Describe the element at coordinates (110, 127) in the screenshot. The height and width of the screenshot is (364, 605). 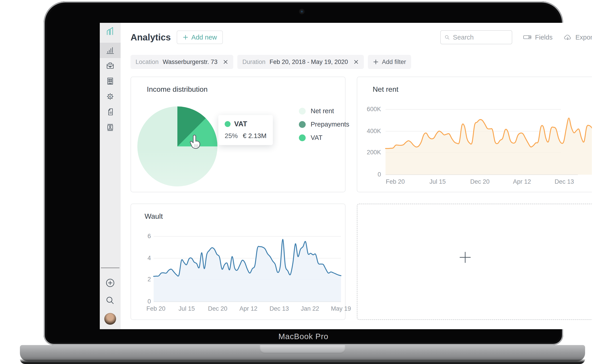
I see `contact-card-icon` at that location.